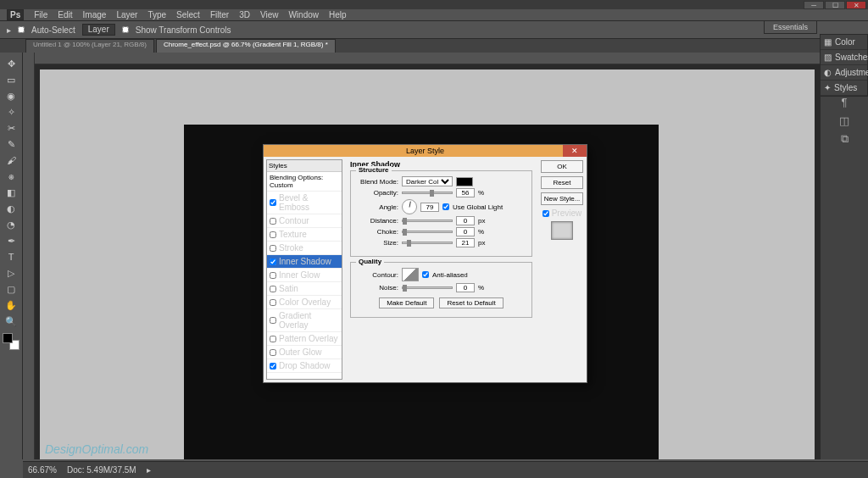 The height and width of the screenshot is (478, 868). I want to click on opacity-value: 56, so click(465, 193).